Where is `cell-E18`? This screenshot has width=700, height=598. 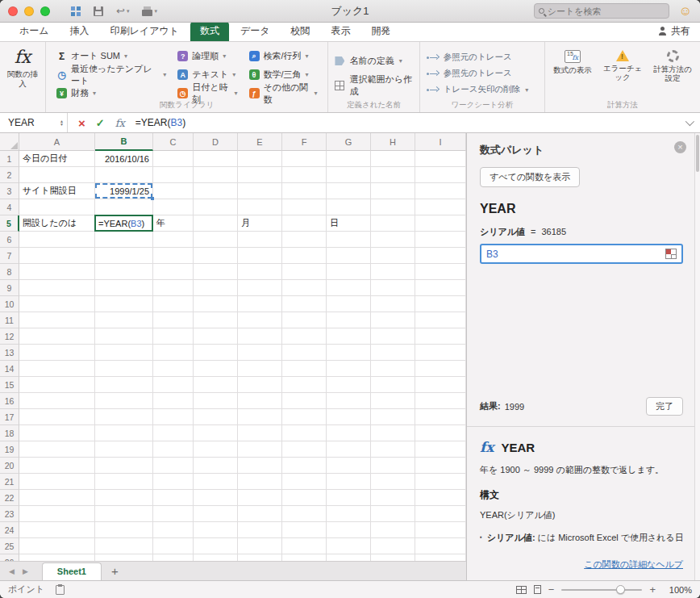 cell-E18 is located at coordinates (260, 433).